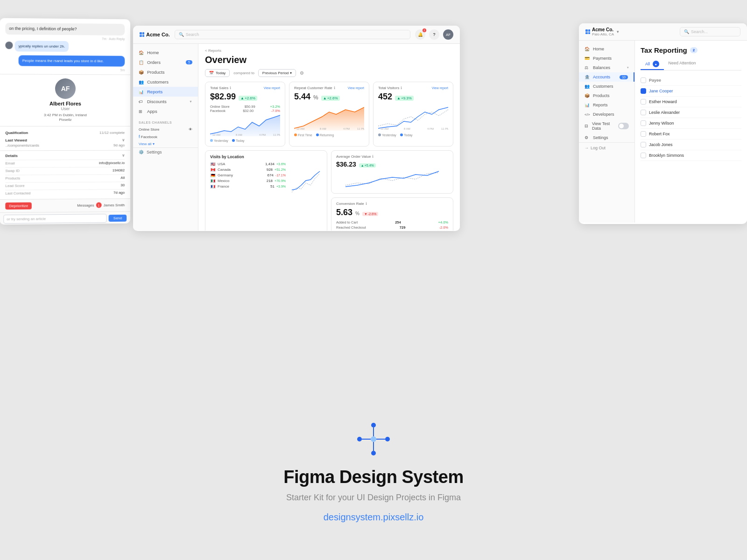 The image size is (747, 560). What do you see at coordinates (652, 64) in the screenshot?
I see `tab-all: All ●` at bounding box center [652, 64].